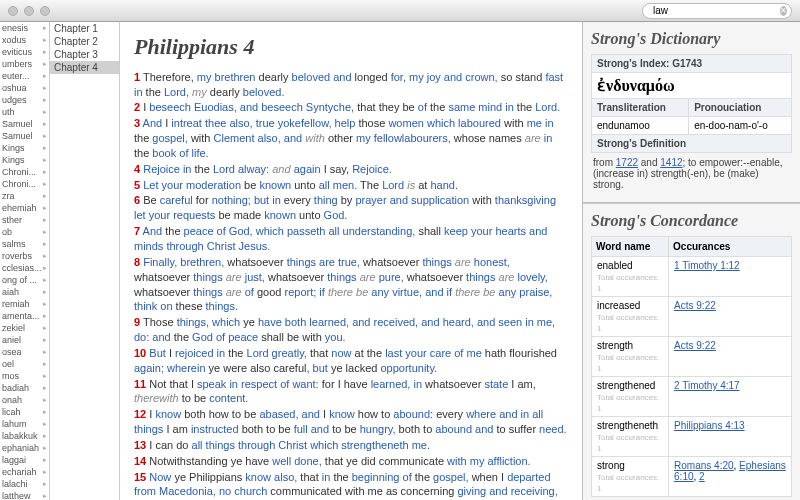 Image resolution: width=800 pixels, height=500 pixels. Describe the element at coordinates (24, 292) in the screenshot. I see `book-item: aiah▸` at that location.